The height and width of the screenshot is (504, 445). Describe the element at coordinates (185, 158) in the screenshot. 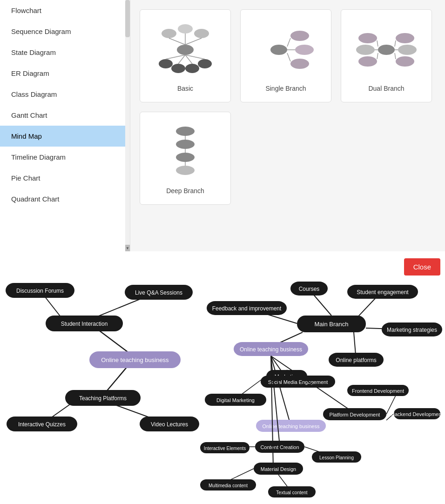

I see `template-deep-branch: Deep Branch` at that location.